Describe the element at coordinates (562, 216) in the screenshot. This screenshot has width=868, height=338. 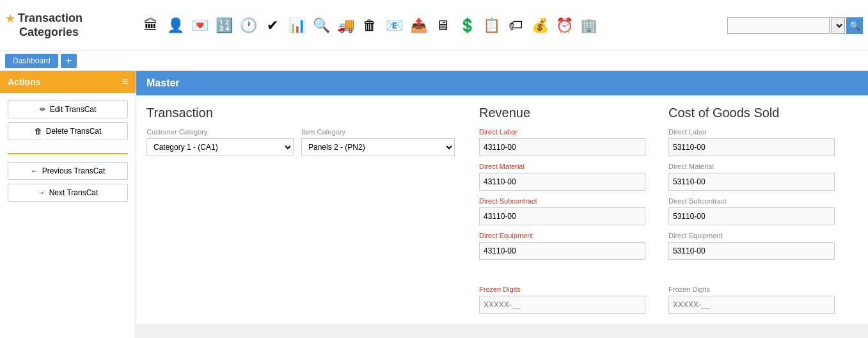
I see `rev-direct-subcontract-input` at that location.